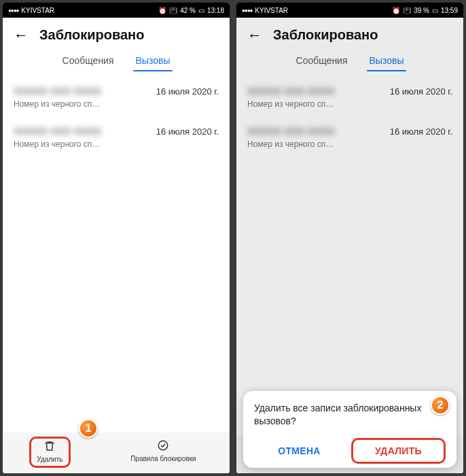 Image resolution: width=466 pixels, height=476 pixels. What do you see at coordinates (350, 415) in the screenshot?
I see `dialog-message: Удалить все записи заблокированных вызов…` at bounding box center [350, 415].